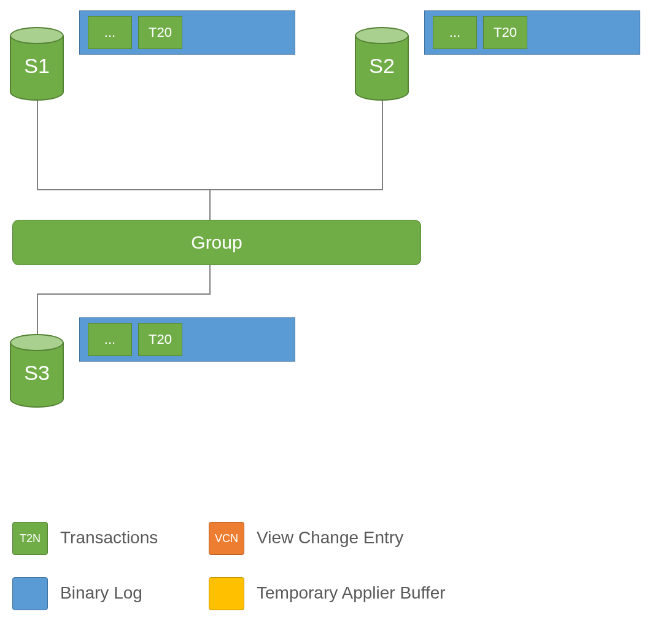  I want to click on server-s1: S1, so click(37, 64).